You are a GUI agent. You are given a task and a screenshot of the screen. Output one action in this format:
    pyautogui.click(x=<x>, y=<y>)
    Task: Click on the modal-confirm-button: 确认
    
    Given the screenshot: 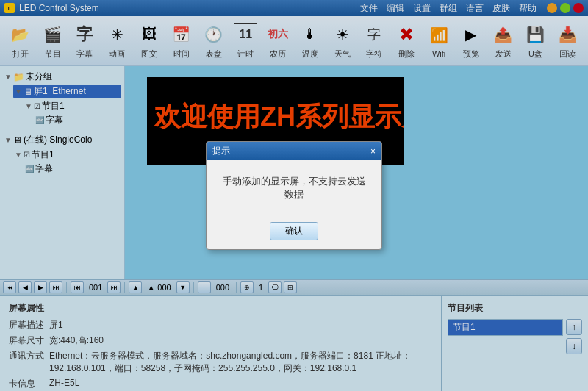 What is the action you would take?
    pyautogui.click(x=294, y=231)
    